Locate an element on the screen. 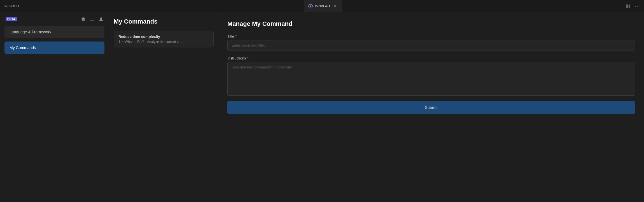  beta-badge: BETA is located at coordinates (11, 19).